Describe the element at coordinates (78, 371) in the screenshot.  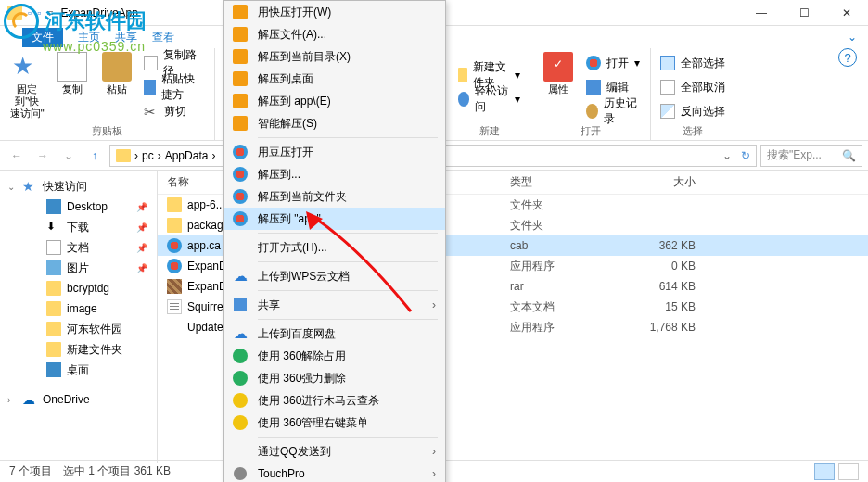
I see `nav-item-label: 桌面` at that location.